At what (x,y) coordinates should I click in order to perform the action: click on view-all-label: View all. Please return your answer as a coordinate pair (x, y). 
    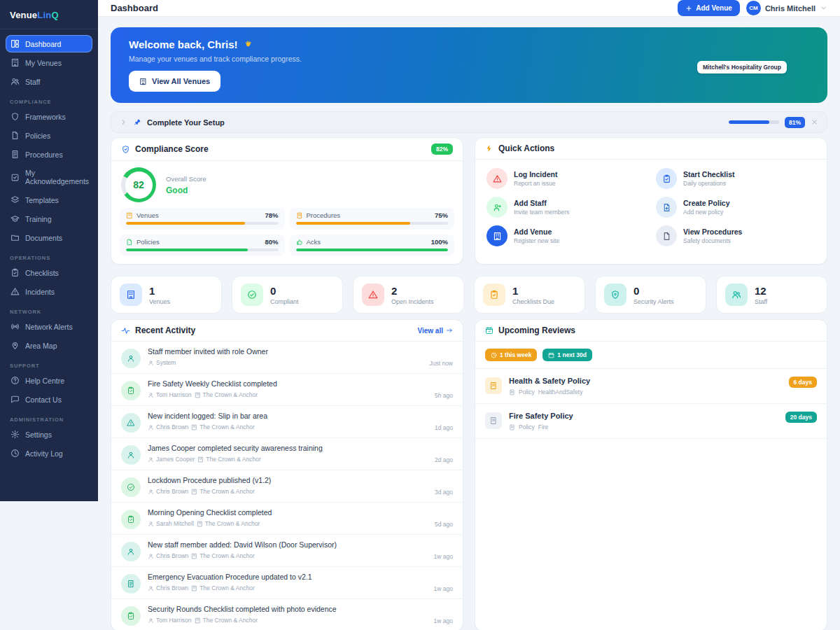
    Looking at the image, I should click on (430, 330).